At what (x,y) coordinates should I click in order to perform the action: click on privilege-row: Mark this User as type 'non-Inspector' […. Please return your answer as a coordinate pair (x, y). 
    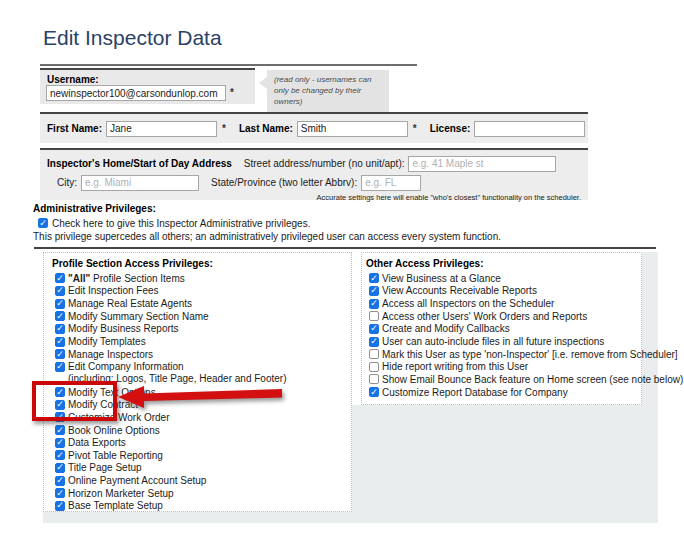
    Looking at the image, I should click on (502, 354).